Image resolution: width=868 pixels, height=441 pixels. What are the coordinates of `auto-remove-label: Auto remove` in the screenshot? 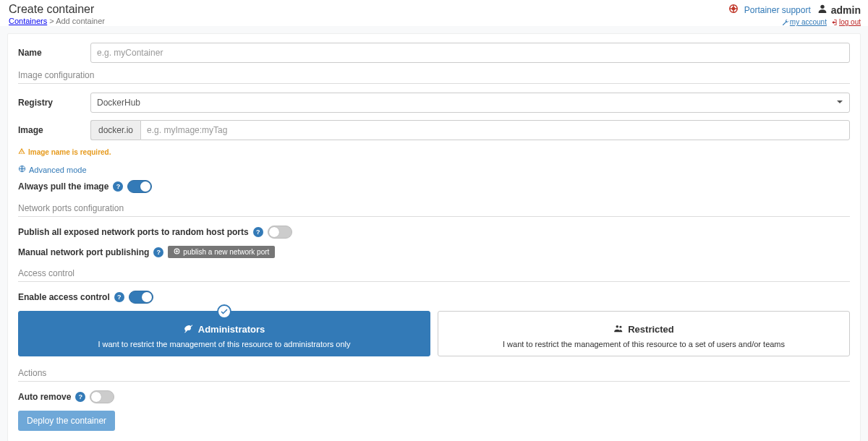 It's located at (45, 397).